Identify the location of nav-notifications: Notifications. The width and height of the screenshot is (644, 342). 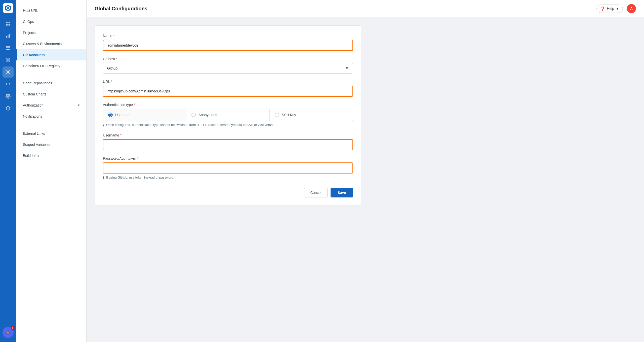
(51, 116).